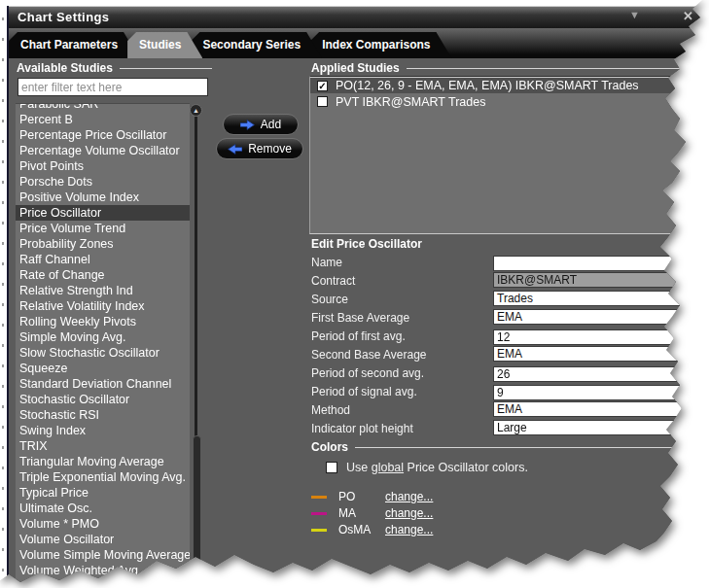 The image size is (709, 588). Describe the element at coordinates (510, 86) in the screenshot. I see `applied-study-row: ✓PO(12, 26, 9 - EMA, EMA, EMA) IBKR@SMAR…` at that location.